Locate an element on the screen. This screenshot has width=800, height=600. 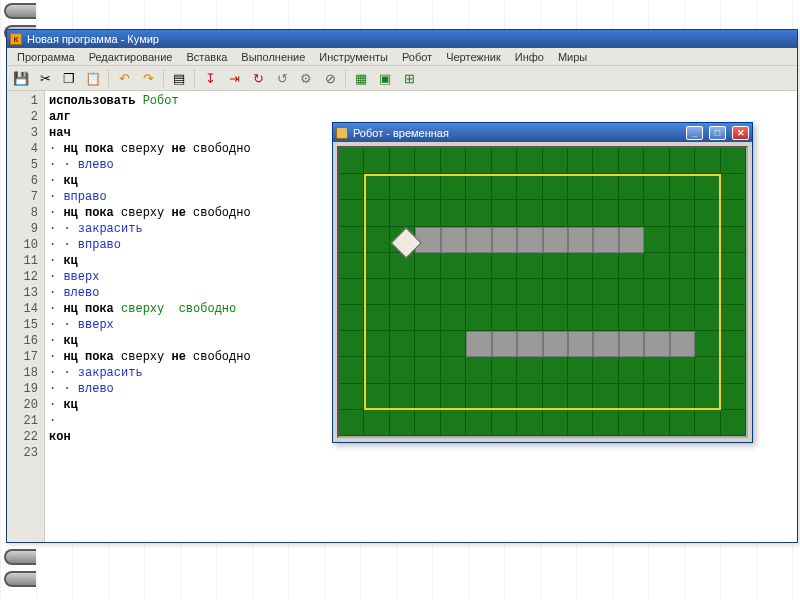
skip-icon: ↺ is located at coordinates (282, 78).